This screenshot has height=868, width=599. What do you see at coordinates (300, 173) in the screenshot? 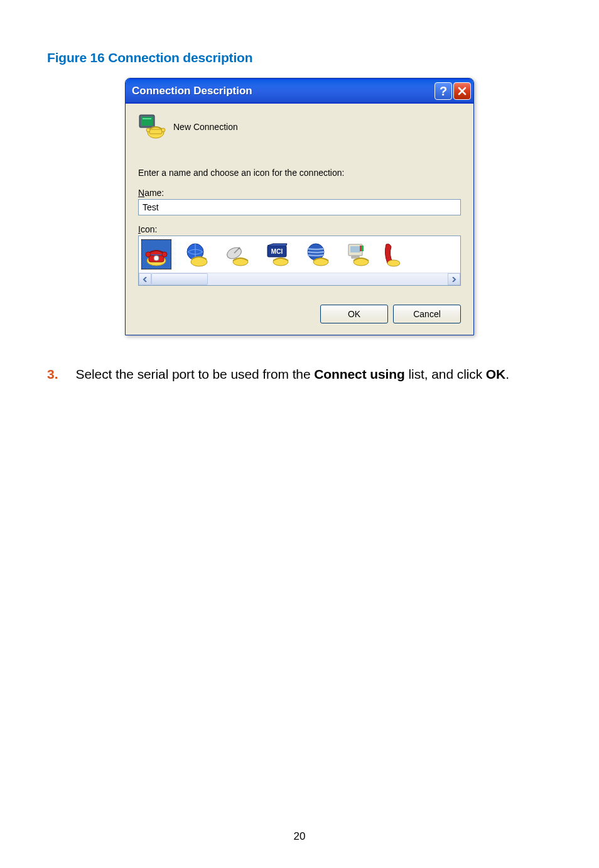
I see `dialog-prompt: Enter a name and choose an icon for the …` at bounding box center [300, 173].